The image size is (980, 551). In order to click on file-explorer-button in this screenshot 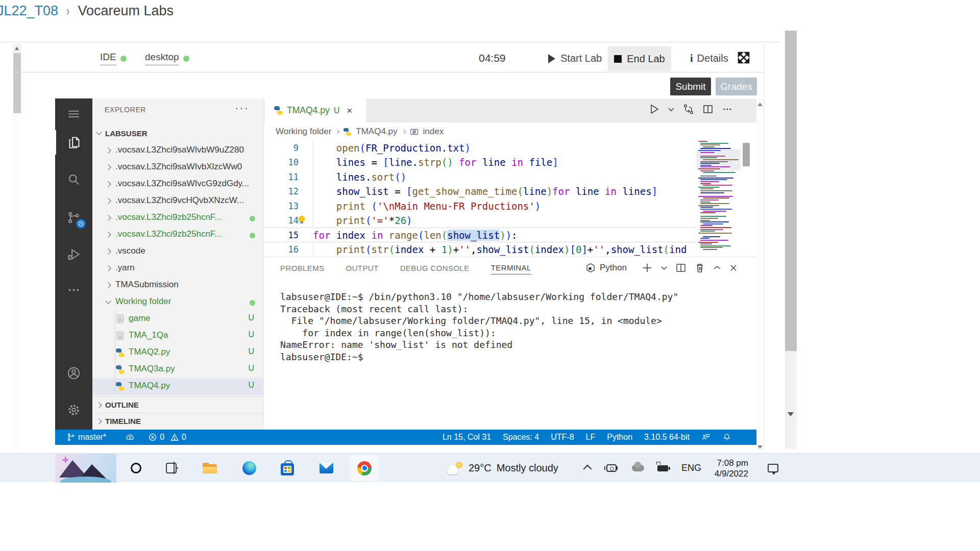, I will do `click(210, 468)`.